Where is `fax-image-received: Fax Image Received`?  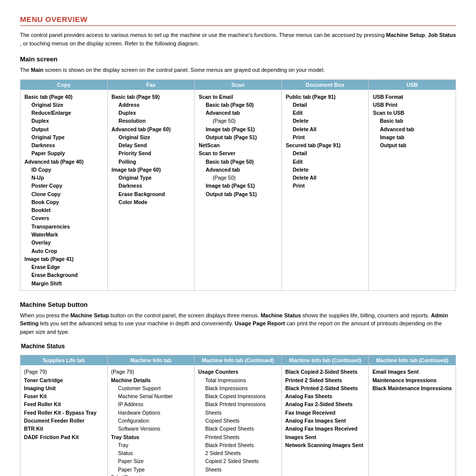 fax-image-received: Fax Image Received is located at coordinates (325, 413).